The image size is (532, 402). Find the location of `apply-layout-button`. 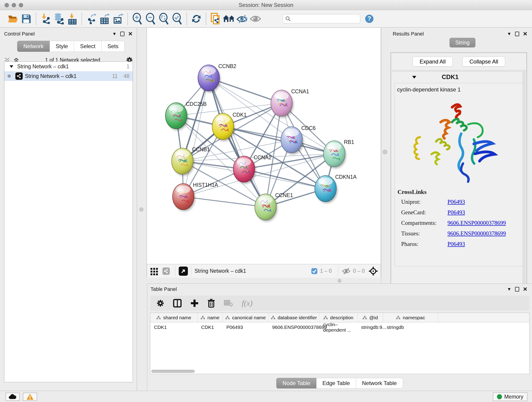

apply-layout-button is located at coordinates (196, 19).